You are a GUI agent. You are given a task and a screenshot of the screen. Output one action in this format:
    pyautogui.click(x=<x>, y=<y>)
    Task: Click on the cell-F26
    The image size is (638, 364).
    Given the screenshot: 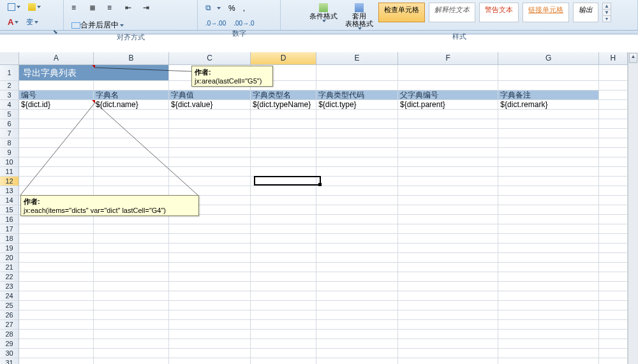 What is the action you would take?
    pyautogui.click(x=448, y=315)
    